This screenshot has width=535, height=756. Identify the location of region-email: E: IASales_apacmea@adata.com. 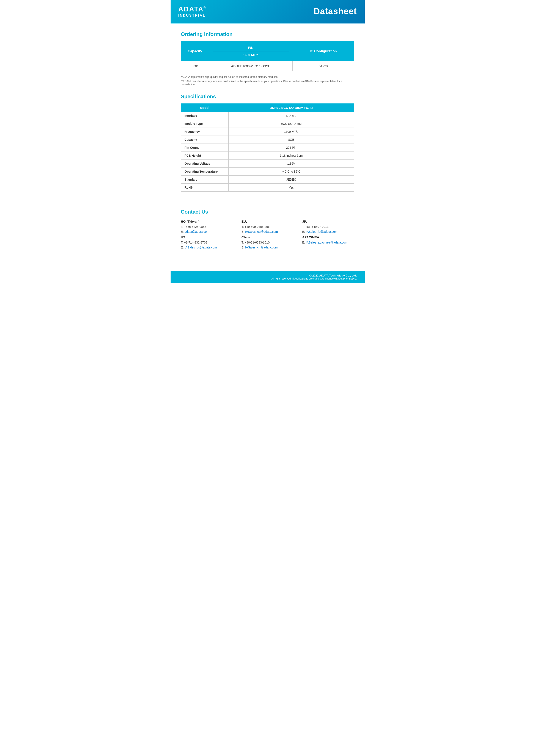
(328, 243).